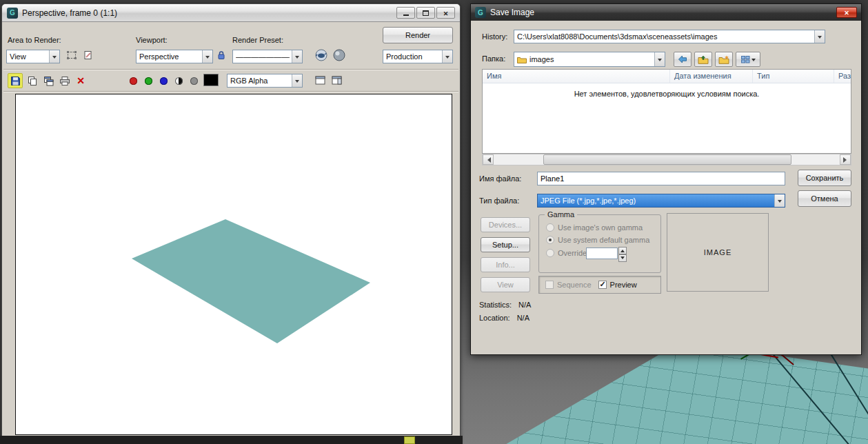 This screenshot has width=868, height=444. What do you see at coordinates (488, 160) in the screenshot?
I see `scroll-left-button` at bounding box center [488, 160].